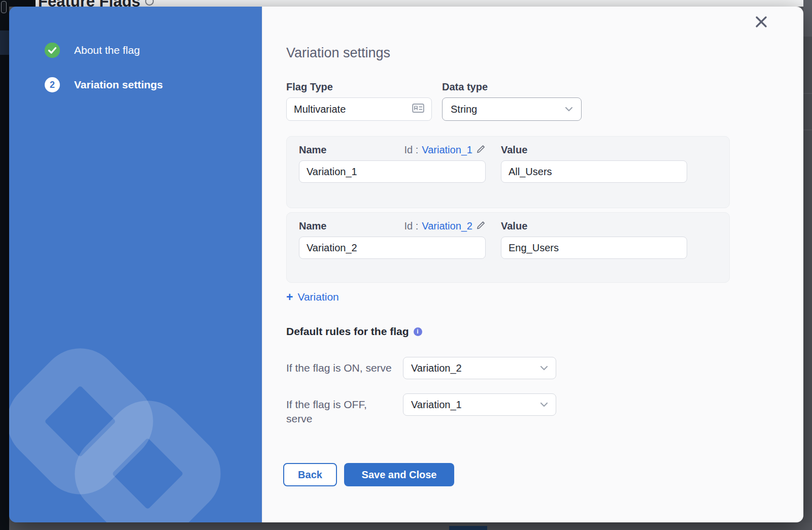 Image resolution: width=812 pixels, height=530 pixels. What do you see at coordinates (447, 226) in the screenshot?
I see `variation-id-link: Variation_2` at bounding box center [447, 226].